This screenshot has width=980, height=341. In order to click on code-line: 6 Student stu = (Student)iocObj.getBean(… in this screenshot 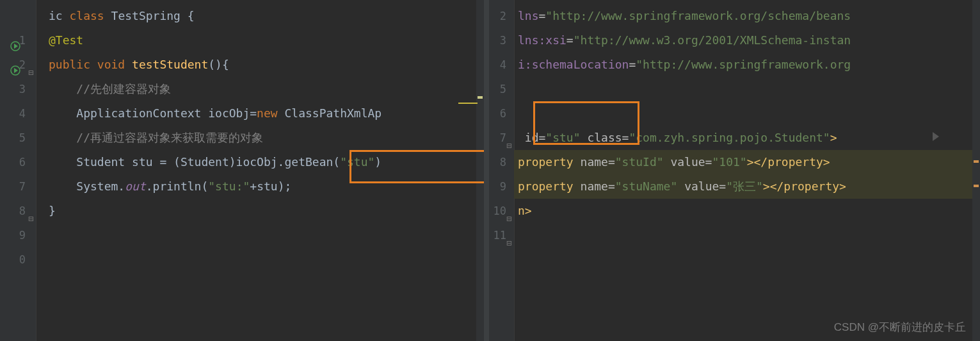, I will do `click(260, 162)`.